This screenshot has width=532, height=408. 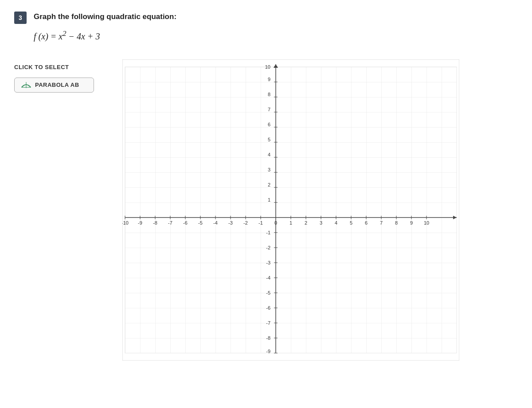 What do you see at coordinates (266, 17) in the screenshot?
I see `question-header: 3 Graph the following quadratic equation…` at bounding box center [266, 17].